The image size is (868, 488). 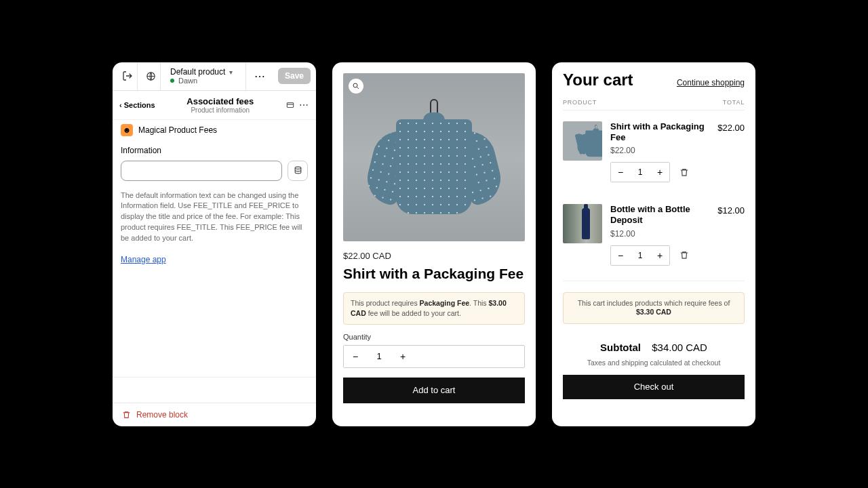 What do you see at coordinates (121, 105) in the screenshot?
I see `chevron-left-icon: ‹` at bounding box center [121, 105].